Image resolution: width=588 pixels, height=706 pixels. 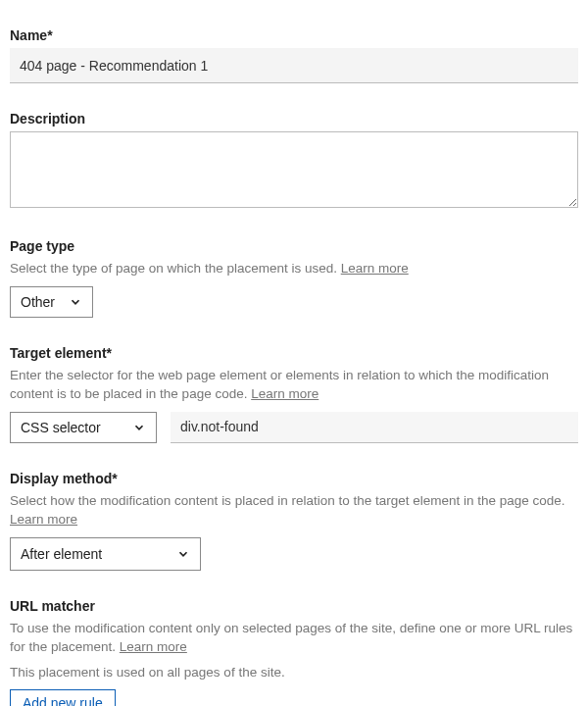 I want to click on url-matcher-note: This placement is used on all pages of t…, so click(x=294, y=673).